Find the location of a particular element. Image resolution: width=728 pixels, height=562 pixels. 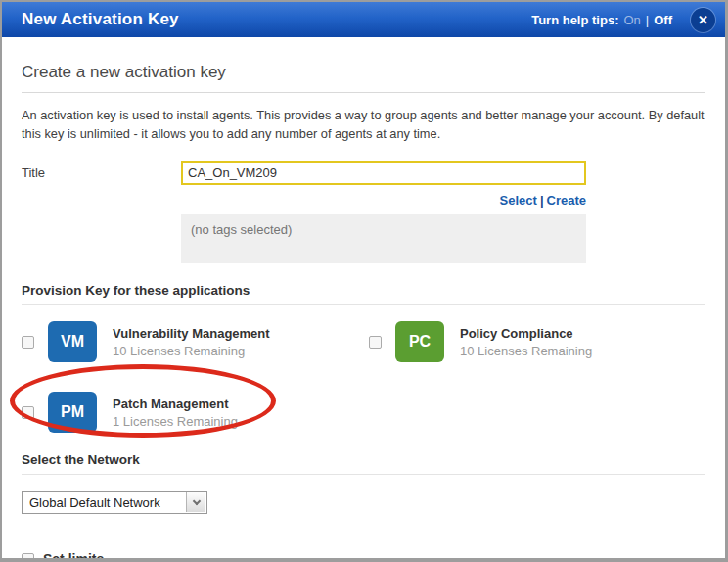

app-name: Policy Compliance is located at coordinates (526, 333).